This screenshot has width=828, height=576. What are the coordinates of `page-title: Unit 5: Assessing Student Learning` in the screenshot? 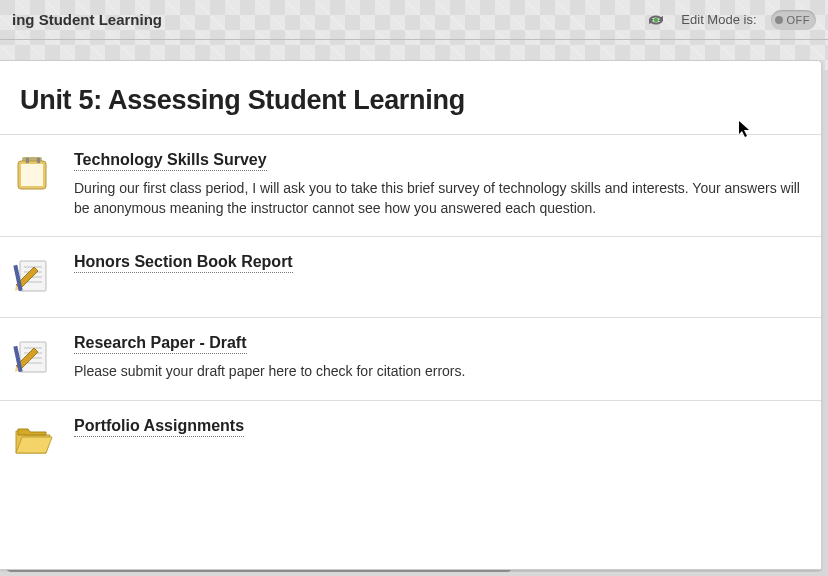 It's located at (410, 98).